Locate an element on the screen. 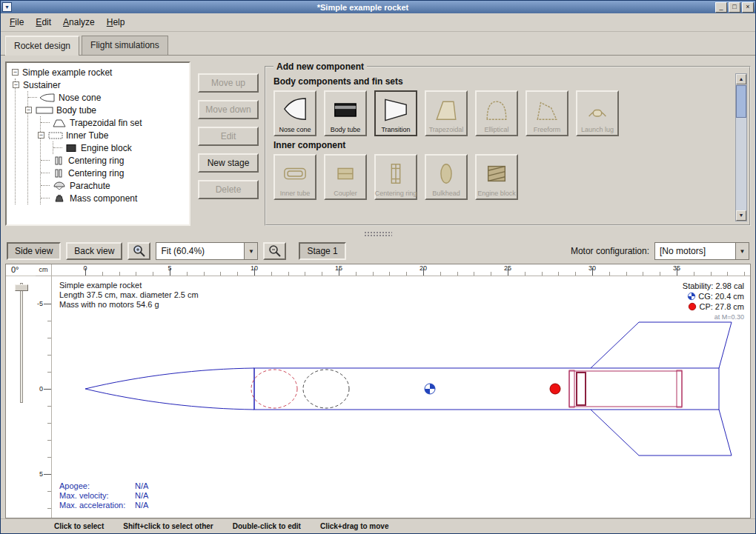  cp-value: CP: 27.8 cm is located at coordinates (722, 307).